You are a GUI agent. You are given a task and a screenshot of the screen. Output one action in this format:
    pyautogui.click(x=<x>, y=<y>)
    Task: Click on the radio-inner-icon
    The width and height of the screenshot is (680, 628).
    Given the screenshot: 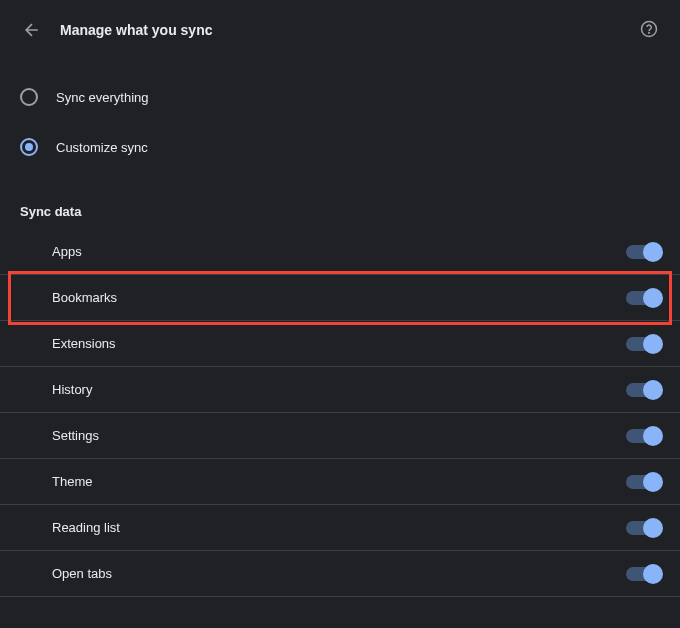 What is the action you would take?
    pyautogui.click(x=29, y=147)
    